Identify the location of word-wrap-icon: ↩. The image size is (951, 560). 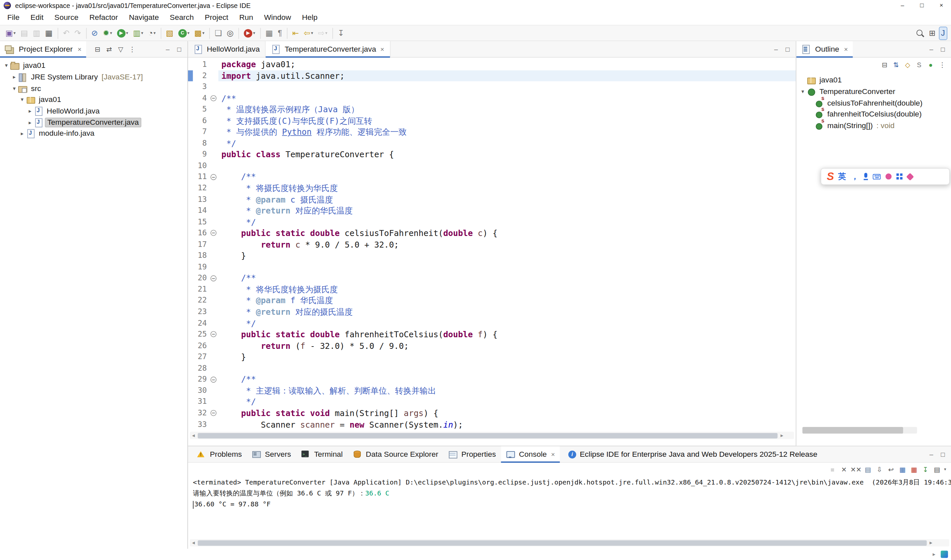
(891, 469).